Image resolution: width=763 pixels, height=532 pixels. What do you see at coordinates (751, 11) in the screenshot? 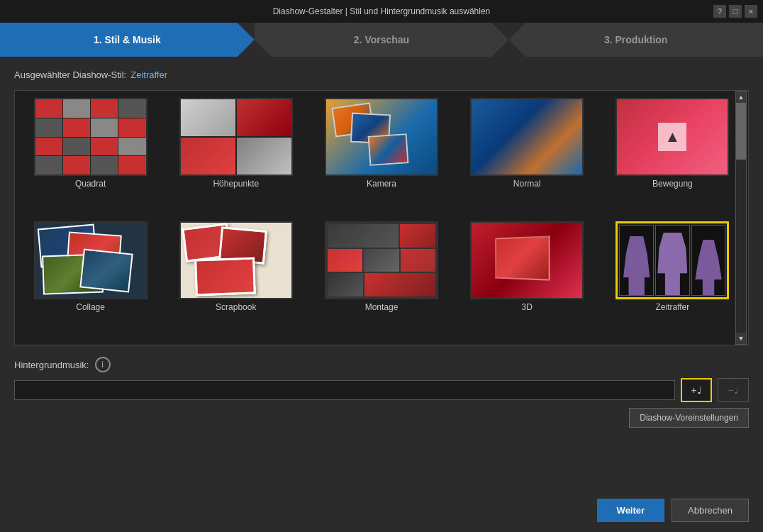
I see `close-button: ×` at bounding box center [751, 11].